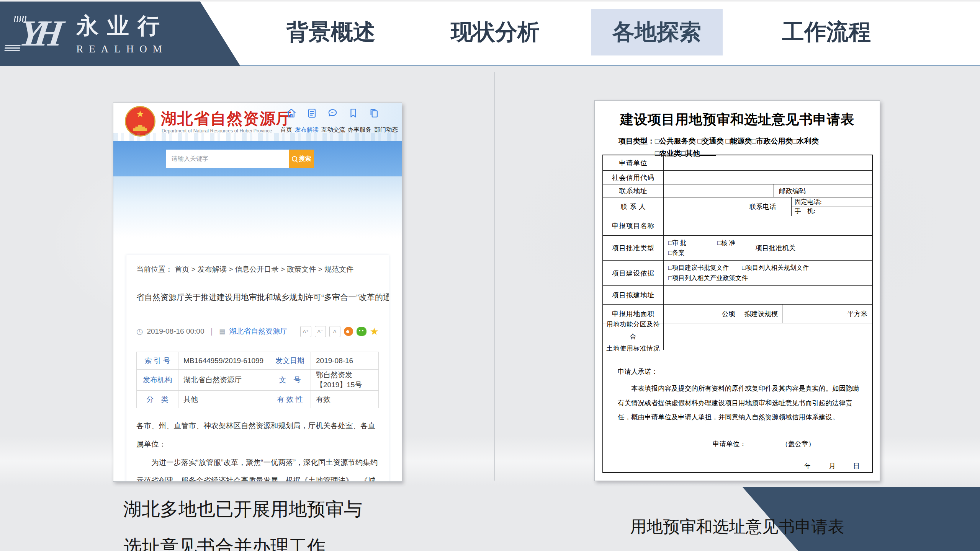 This screenshot has height=551, width=980. What do you see at coordinates (490, 1) in the screenshot?
I see `slide-top-edge` at bounding box center [490, 1].